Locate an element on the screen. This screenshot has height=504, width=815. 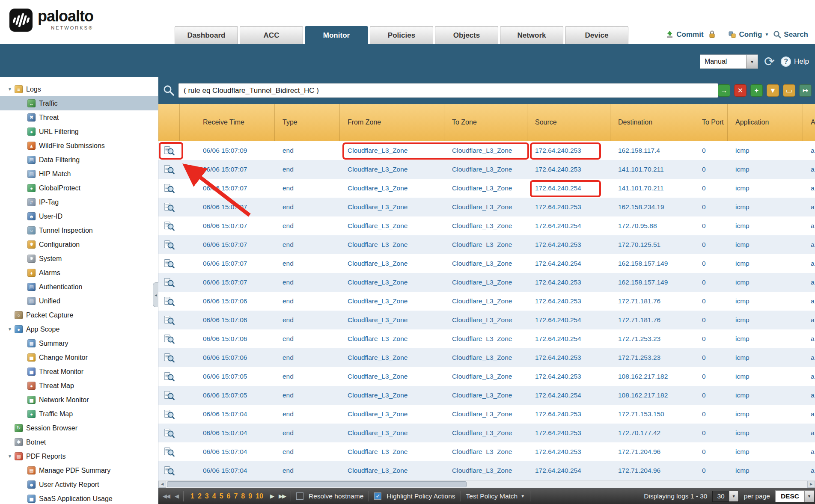
cell-destination: 162.158.117.4 is located at coordinates (652, 151).